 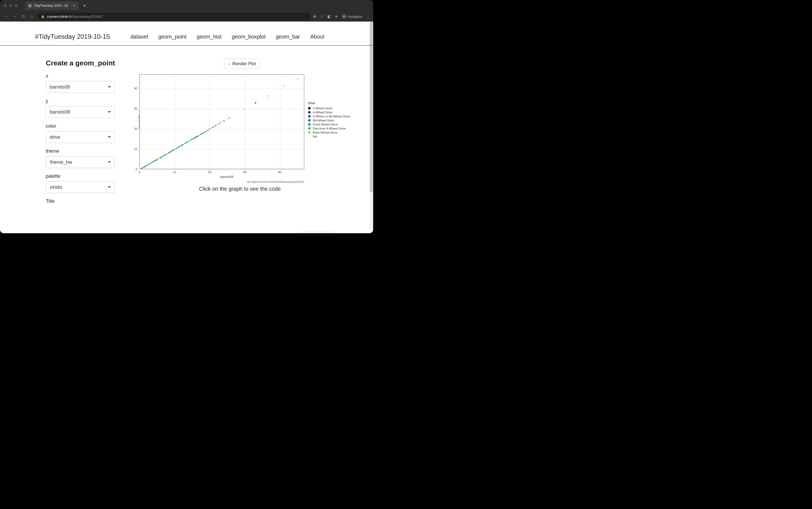 What do you see at coordinates (15, 16) in the screenshot?
I see `forward-icon: →` at bounding box center [15, 16].